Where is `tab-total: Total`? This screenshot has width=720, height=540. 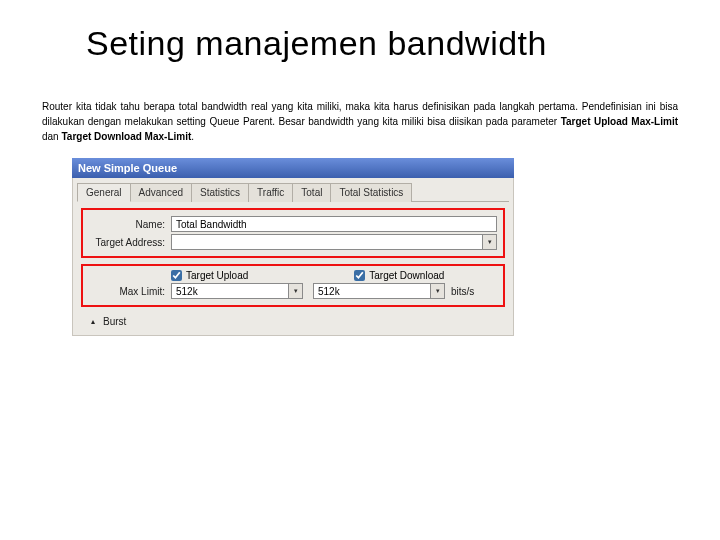 tab-total: Total is located at coordinates (312, 192).